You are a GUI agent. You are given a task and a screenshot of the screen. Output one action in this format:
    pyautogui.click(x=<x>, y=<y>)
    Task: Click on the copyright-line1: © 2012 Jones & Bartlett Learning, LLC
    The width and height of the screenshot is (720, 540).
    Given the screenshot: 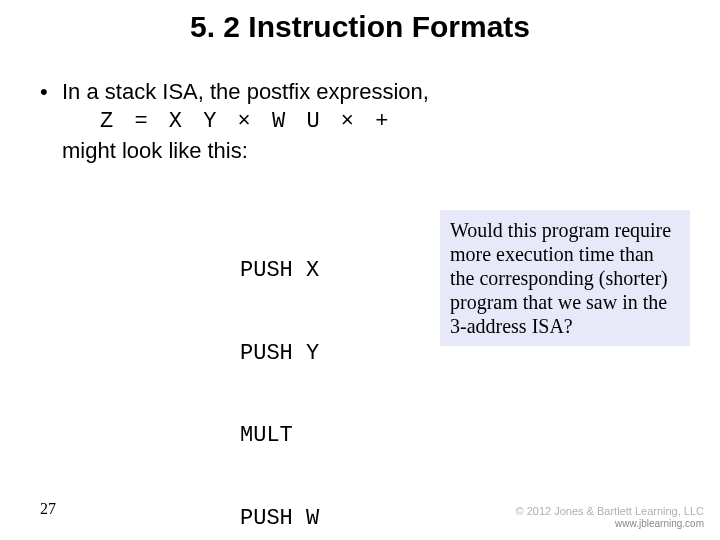 What is the action you would take?
    pyautogui.click(x=610, y=512)
    